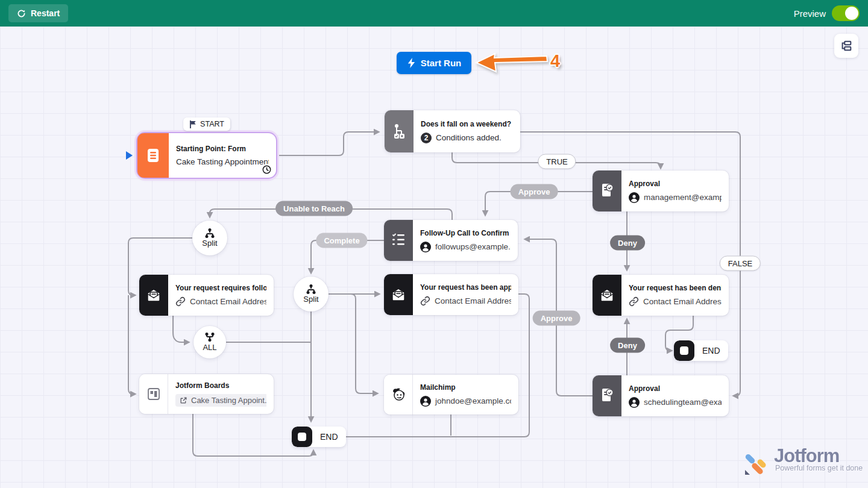 This screenshot has width=868, height=488. What do you see at coordinates (846, 46) in the screenshot?
I see `flowchart-icon` at bounding box center [846, 46].